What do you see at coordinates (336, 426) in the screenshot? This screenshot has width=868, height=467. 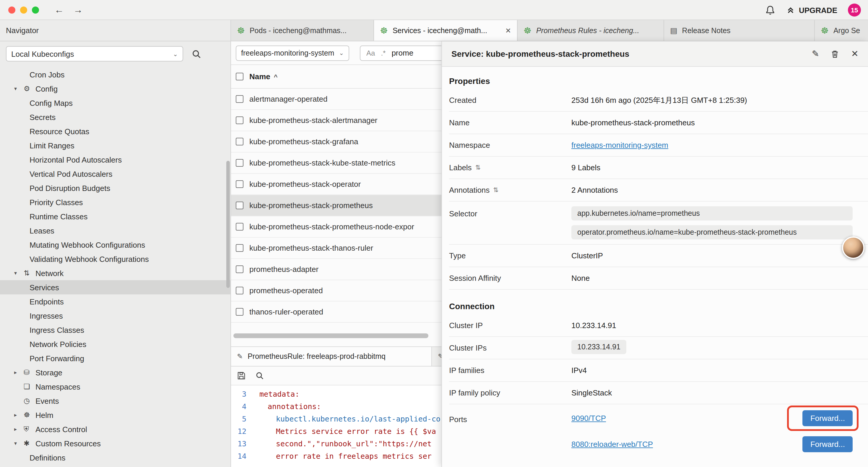 I see `yaml-editor: 3 metadata: 4 annotations: 5 kubectl.kub…` at bounding box center [336, 426].